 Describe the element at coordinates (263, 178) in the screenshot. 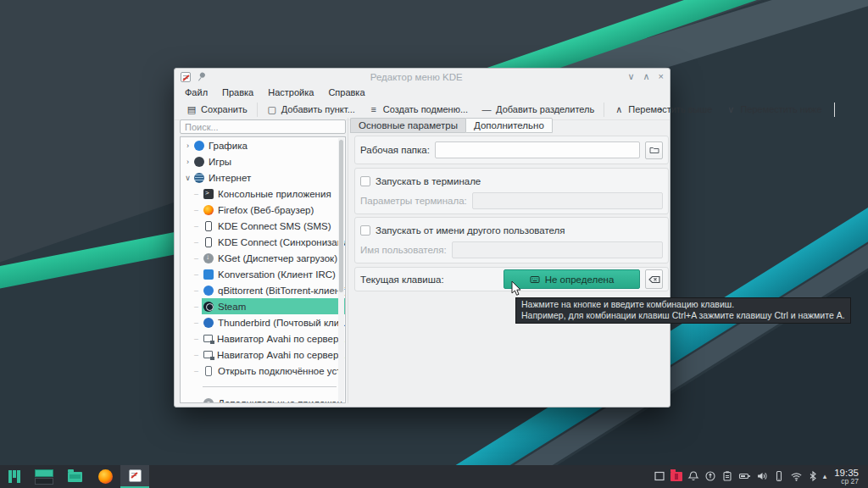

I see `tree-item-internet: ∨ Интернет` at that location.